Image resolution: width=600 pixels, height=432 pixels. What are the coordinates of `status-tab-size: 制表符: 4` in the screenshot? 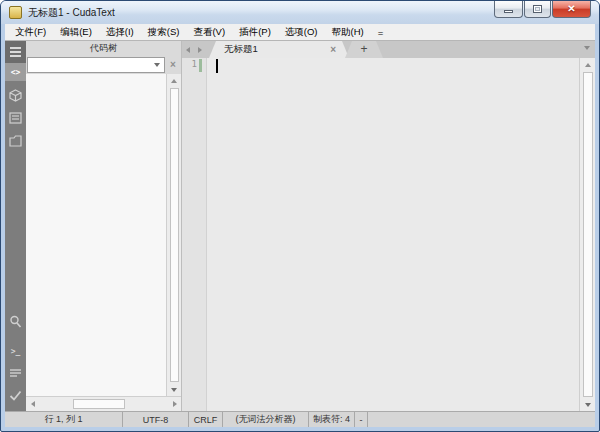 It's located at (332, 420).